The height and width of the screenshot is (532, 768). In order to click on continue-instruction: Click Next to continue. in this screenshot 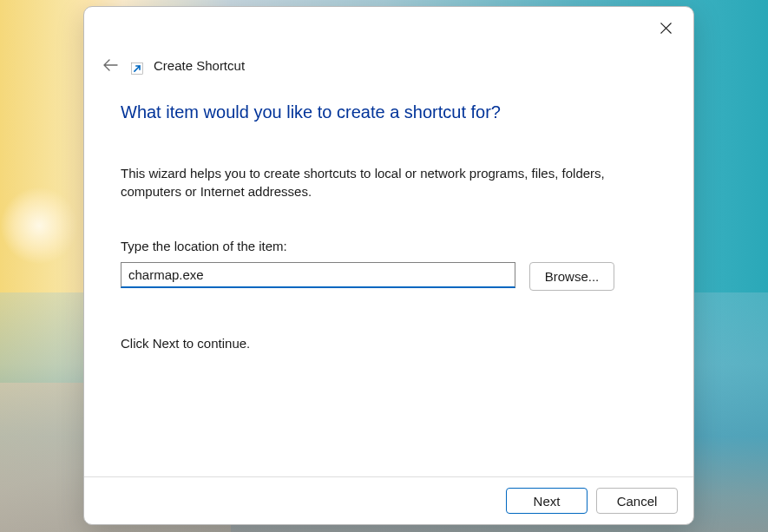, I will do `click(389, 344)`.